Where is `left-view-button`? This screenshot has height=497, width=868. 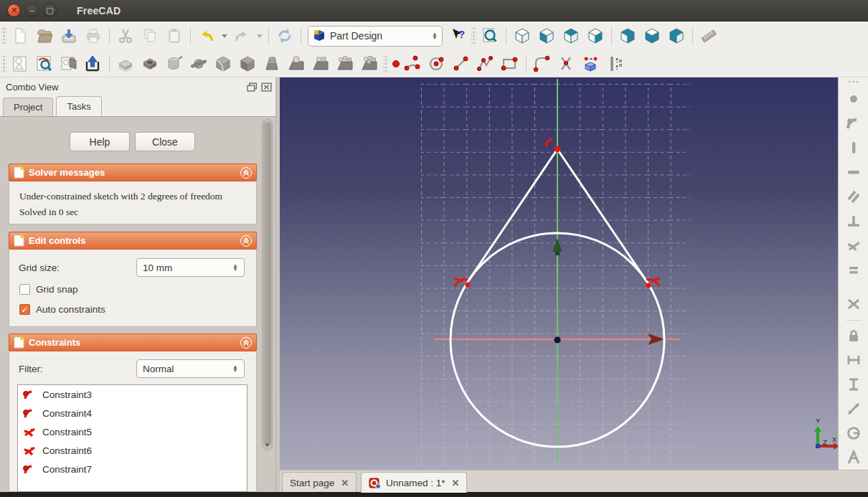 left-view-button is located at coordinates (676, 36).